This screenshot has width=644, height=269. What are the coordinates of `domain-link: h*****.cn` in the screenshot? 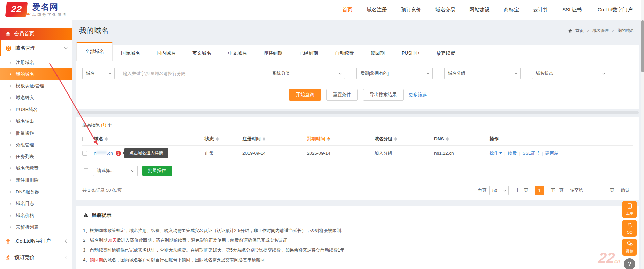 It's located at (104, 153).